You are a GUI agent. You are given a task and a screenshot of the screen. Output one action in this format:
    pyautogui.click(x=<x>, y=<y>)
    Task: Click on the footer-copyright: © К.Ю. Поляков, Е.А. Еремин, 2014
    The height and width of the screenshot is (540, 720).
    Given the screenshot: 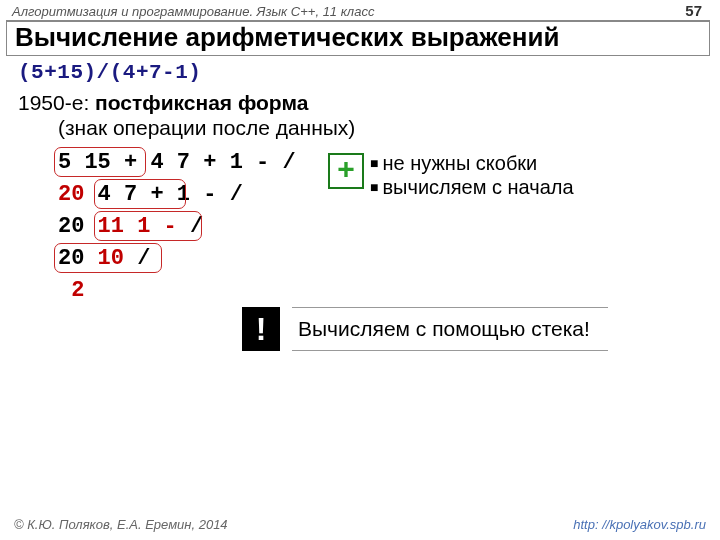 What is the action you would take?
    pyautogui.click(x=121, y=524)
    